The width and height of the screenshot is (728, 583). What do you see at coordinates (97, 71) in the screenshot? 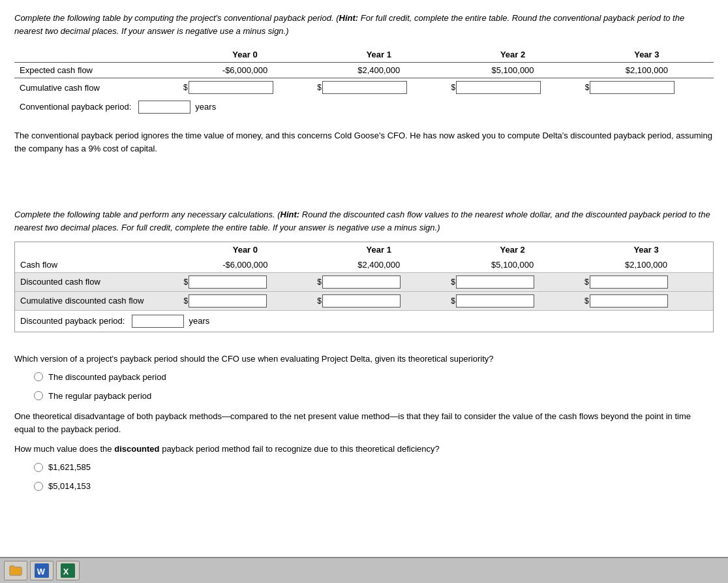
I see `expected-cashflow-label: Expected cash flow` at bounding box center [97, 71].